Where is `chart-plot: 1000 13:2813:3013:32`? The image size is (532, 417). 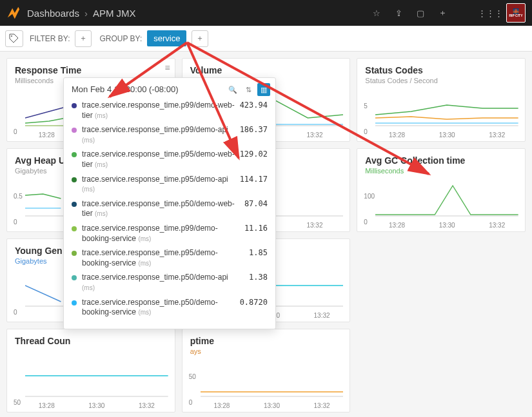
chart-plot: 1000 13:2813:3013:32 is located at coordinates (441, 202).